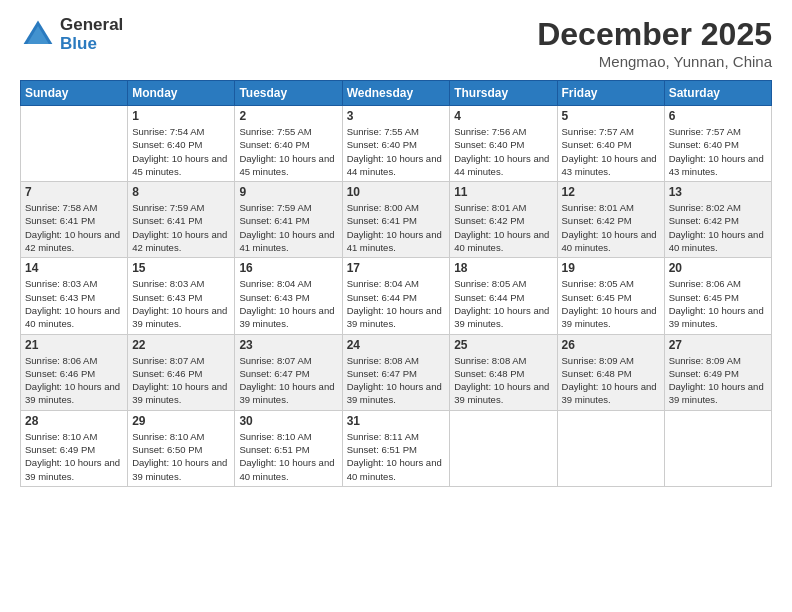 This screenshot has height=612, width=792. What do you see at coordinates (396, 372) in the screenshot?
I see `calendar-cell: 24Sunrise: 8:08 AM Sunset: 6:47 PM Dayli…` at bounding box center [396, 372].